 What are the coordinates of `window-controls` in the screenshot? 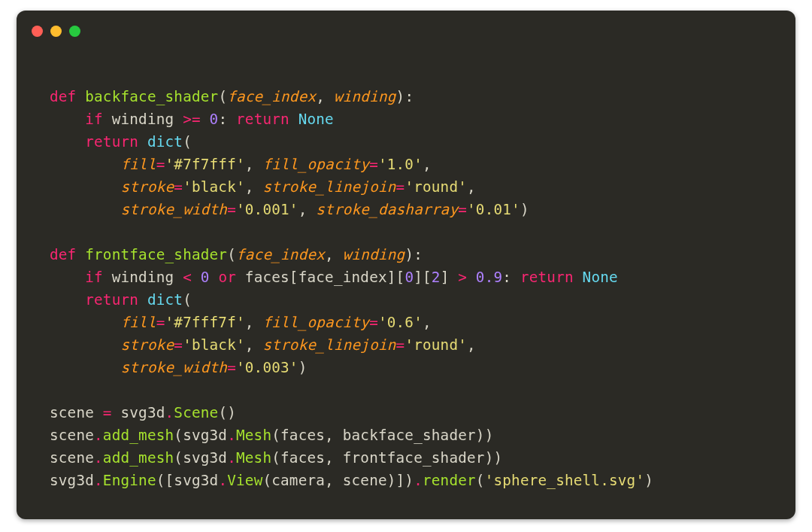 It's located at (56, 32).